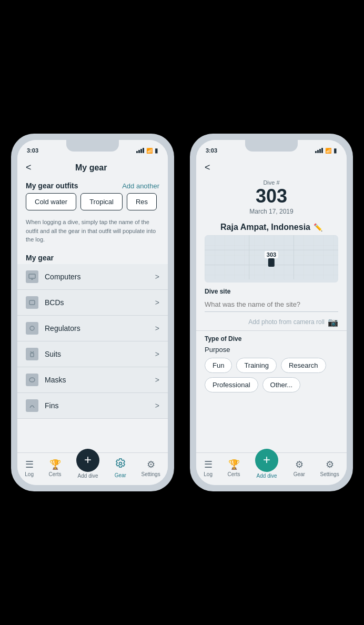 Image resolution: width=364 pixels, height=625 pixels. I want to click on status-time-2: 3:03, so click(211, 150).